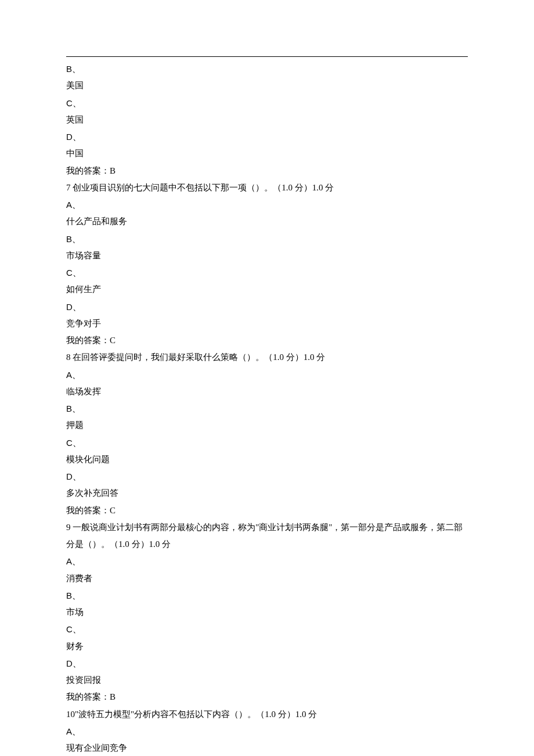  I want to click on text-line: 临场发挥, so click(267, 391).